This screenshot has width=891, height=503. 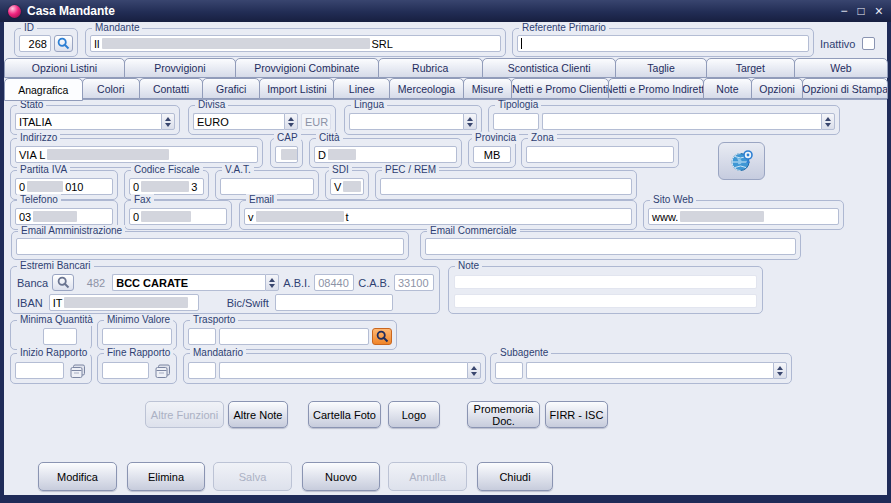 I want to click on mandatario-select, so click(x=350, y=370).